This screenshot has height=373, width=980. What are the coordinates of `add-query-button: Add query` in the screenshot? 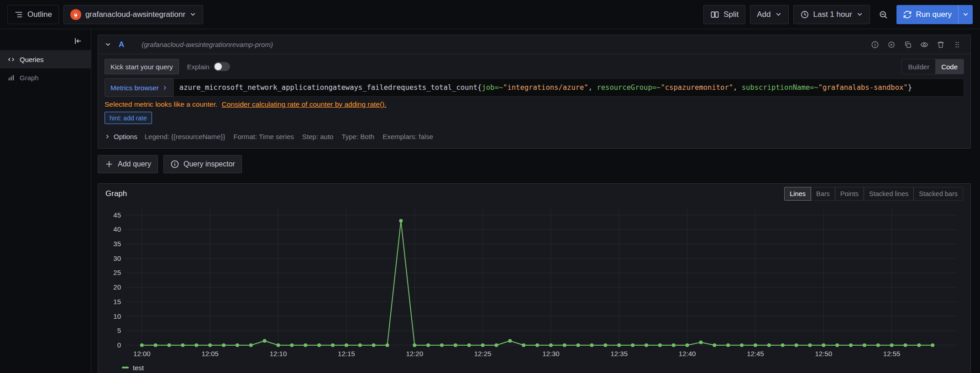 It's located at (128, 164).